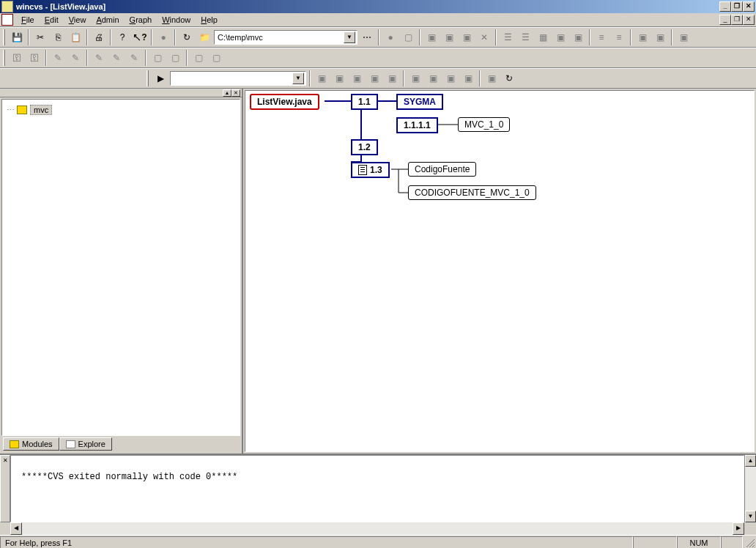 The image size is (756, 548). I want to click on scroll-up-button: ▲, so click(750, 461).